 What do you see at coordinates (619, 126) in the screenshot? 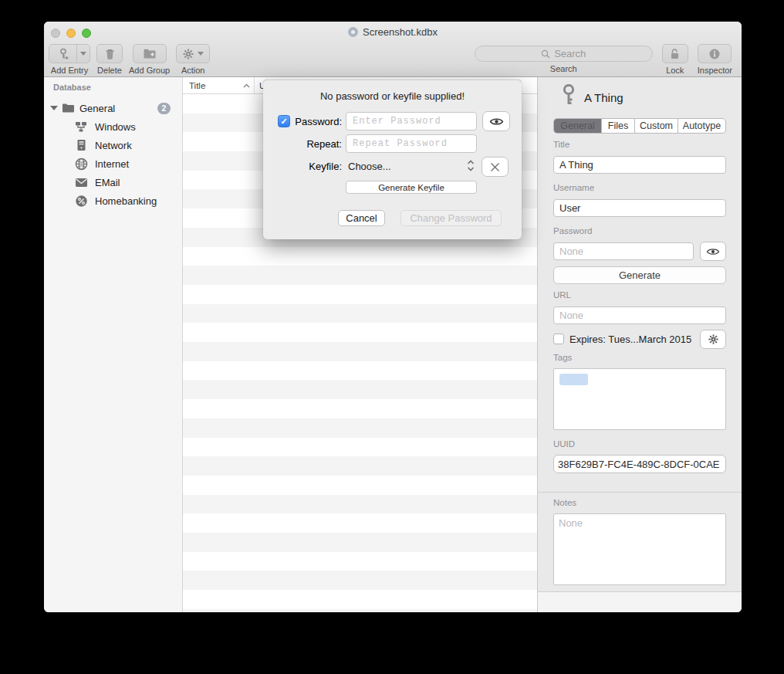
I see `tab-files: Files` at bounding box center [619, 126].